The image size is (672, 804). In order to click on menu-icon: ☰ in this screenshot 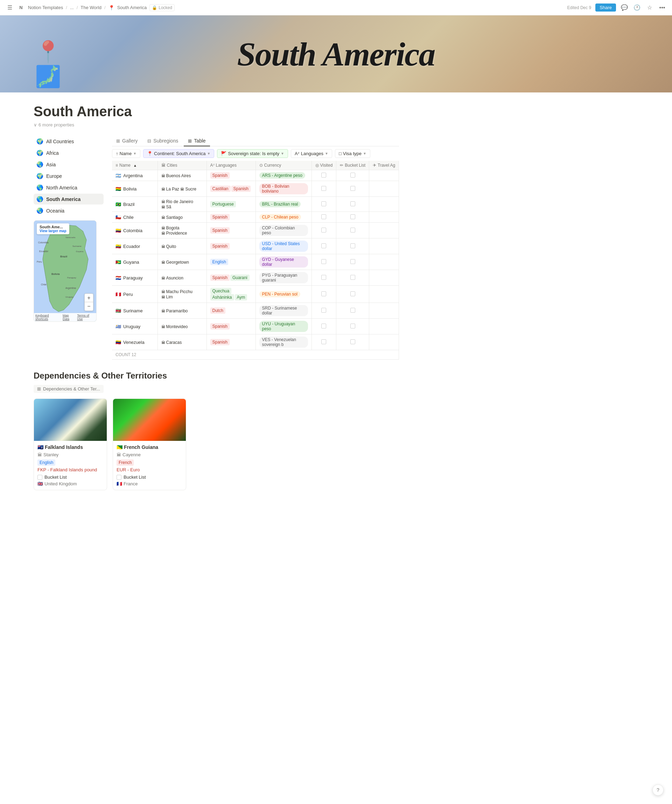, I will do `click(10, 8)`.